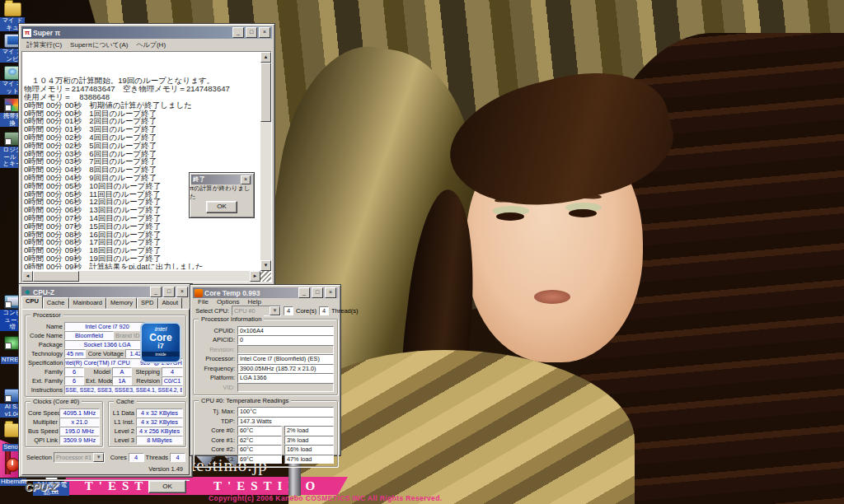 This screenshot has width=844, height=504. I want to click on stepping-value: 4, so click(172, 372).